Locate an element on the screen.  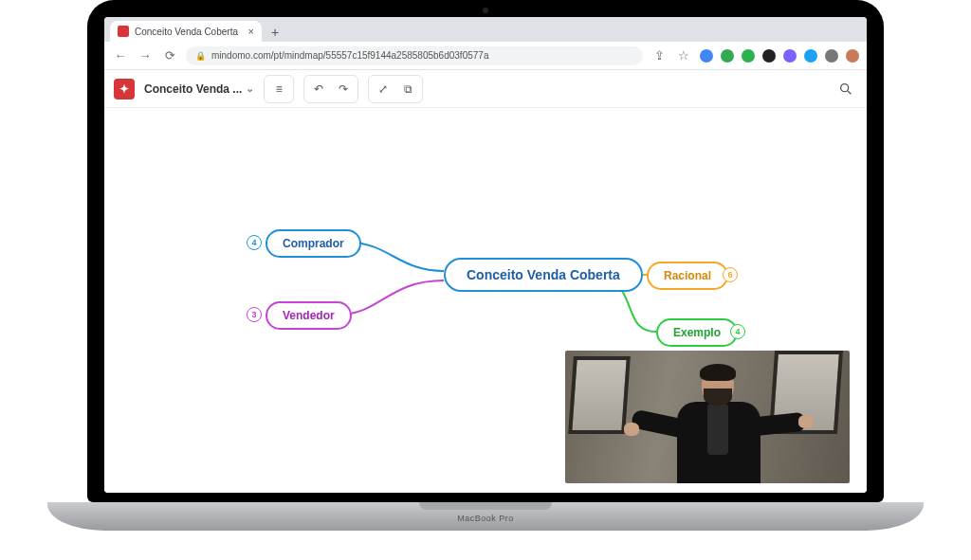
menu-button: ≡ is located at coordinates (279, 89).